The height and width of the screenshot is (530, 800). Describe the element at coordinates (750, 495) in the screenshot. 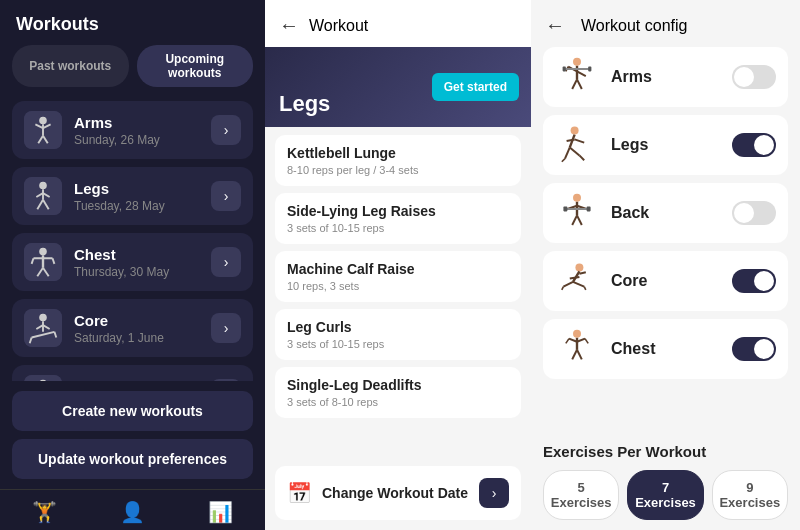

I see `option-9-exercises: 9 Exercises` at that location.